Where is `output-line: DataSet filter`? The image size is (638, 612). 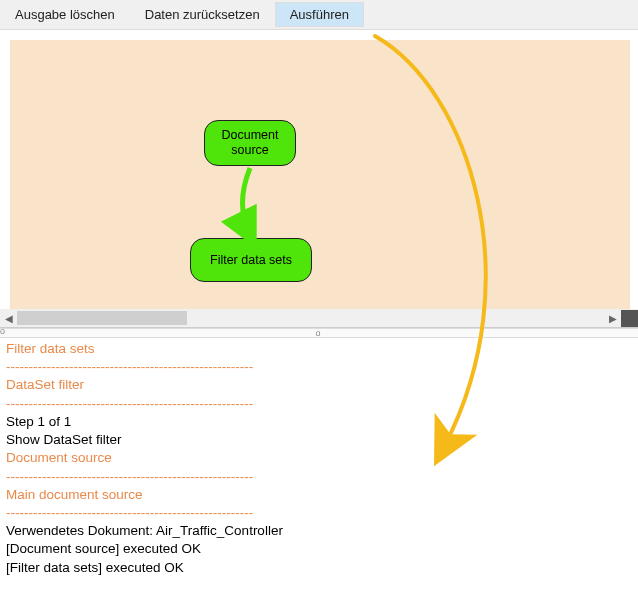
output-line: DataSet filter is located at coordinates (319, 385).